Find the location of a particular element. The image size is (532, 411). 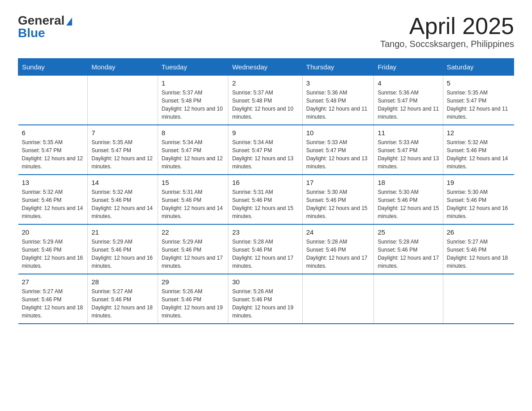

logo-blue: Blue is located at coordinates (31, 33).